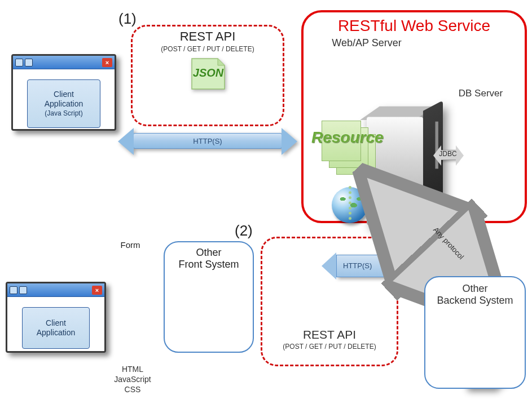  What do you see at coordinates (64, 104) in the screenshot?
I see `client-app-panel: Client Application (Java Script)` at bounding box center [64, 104].